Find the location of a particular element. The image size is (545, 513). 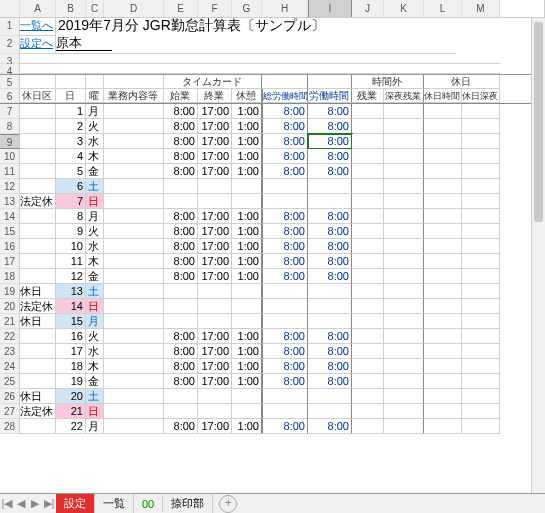

link-settings: 設定へ is located at coordinates (38, 45).